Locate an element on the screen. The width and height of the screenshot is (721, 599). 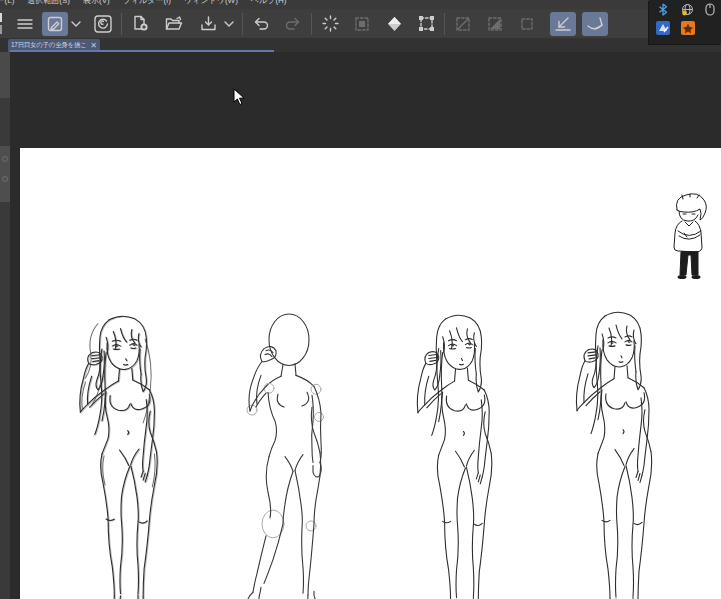
bluetooth-icon is located at coordinates (663, 11).